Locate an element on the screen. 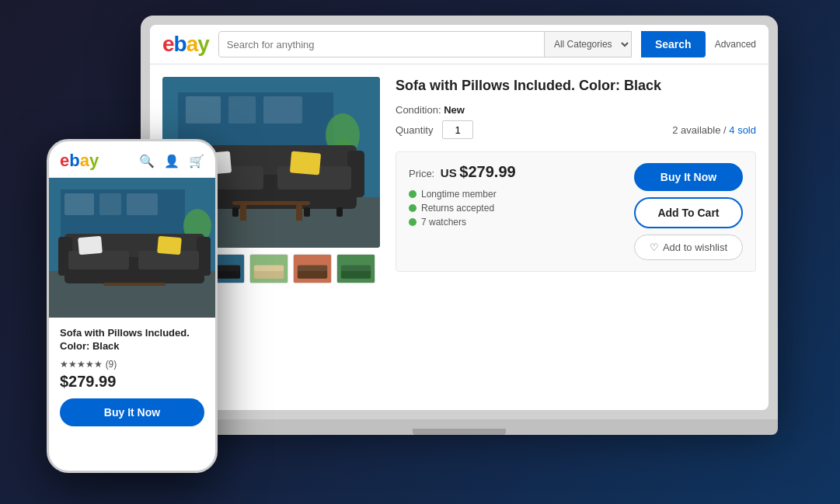 The image size is (840, 504). price-left: Price: US $279.99 Longtime member is located at coordinates (514, 196).